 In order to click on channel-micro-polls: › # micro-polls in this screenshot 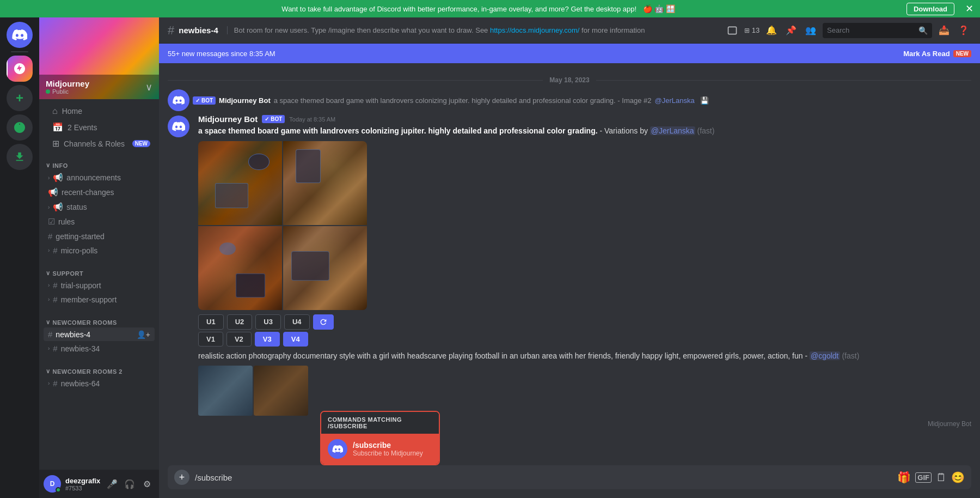, I will do `click(99, 251)`.